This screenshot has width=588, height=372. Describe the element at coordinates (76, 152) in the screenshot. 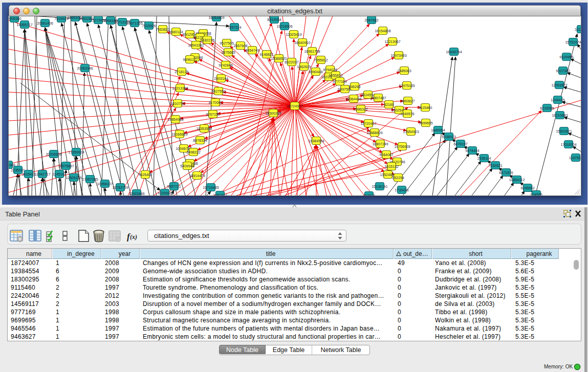

I see `svg-text: 17359924` at that location.